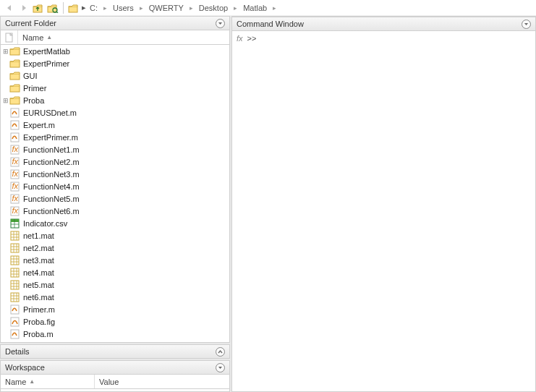 The image size is (536, 392). Describe the element at coordinates (51, 174) in the screenshot. I see `file-name: FunctionNet3.m` at that location.